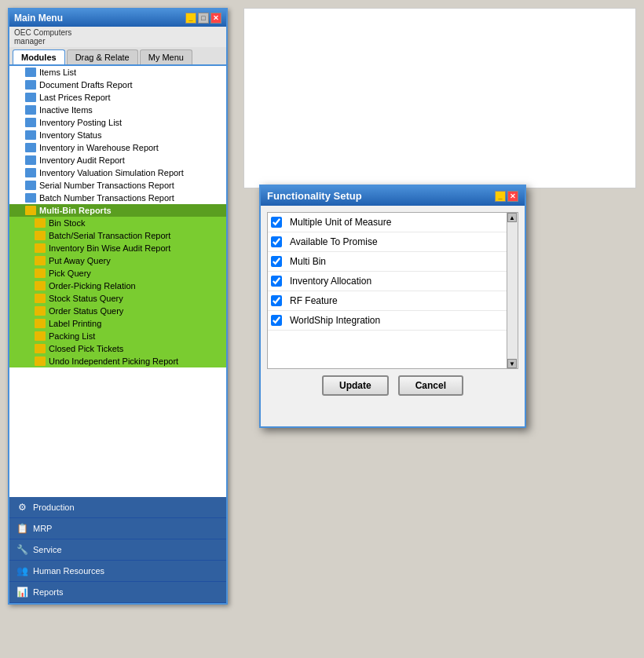  I want to click on dialog-buttons: Update Cancel, so click(393, 386).